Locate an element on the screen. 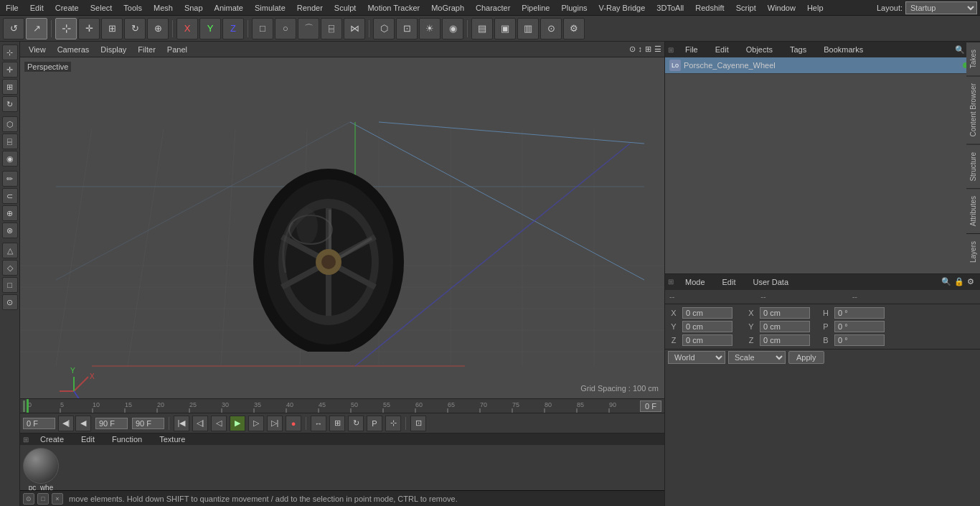  scale-key-btn: ⊞ is located at coordinates (337, 423).